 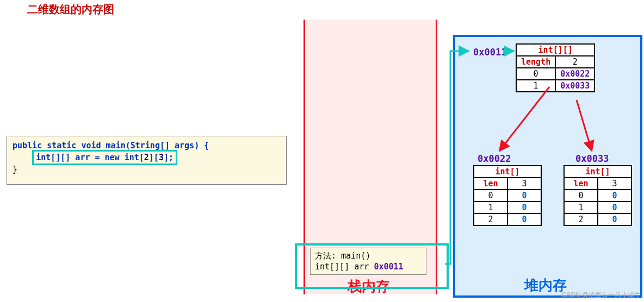 I want to click on stack-frame-method: 方法: main(), so click(x=368, y=256).